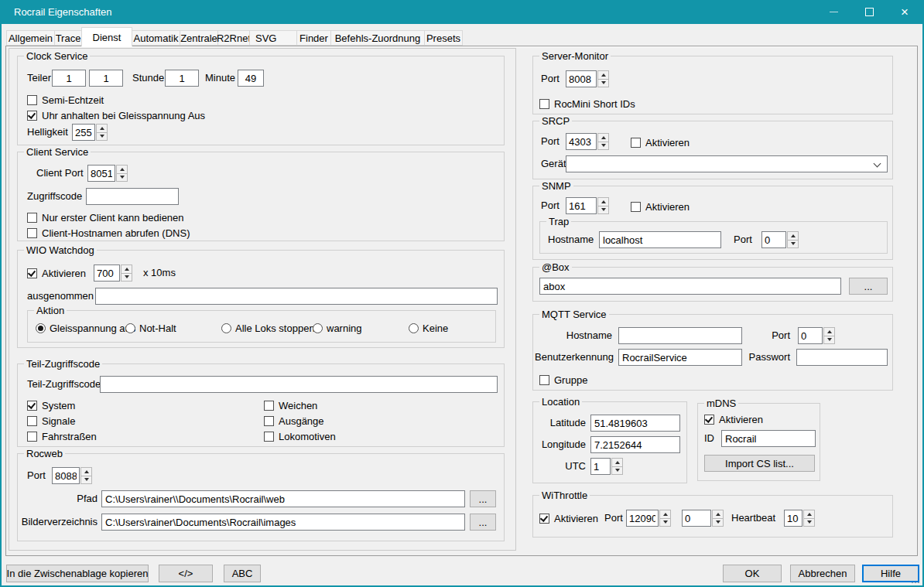  What do you see at coordinates (581, 142) in the screenshot?
I see `srcp-port-input` at bounding box center [581, 142].